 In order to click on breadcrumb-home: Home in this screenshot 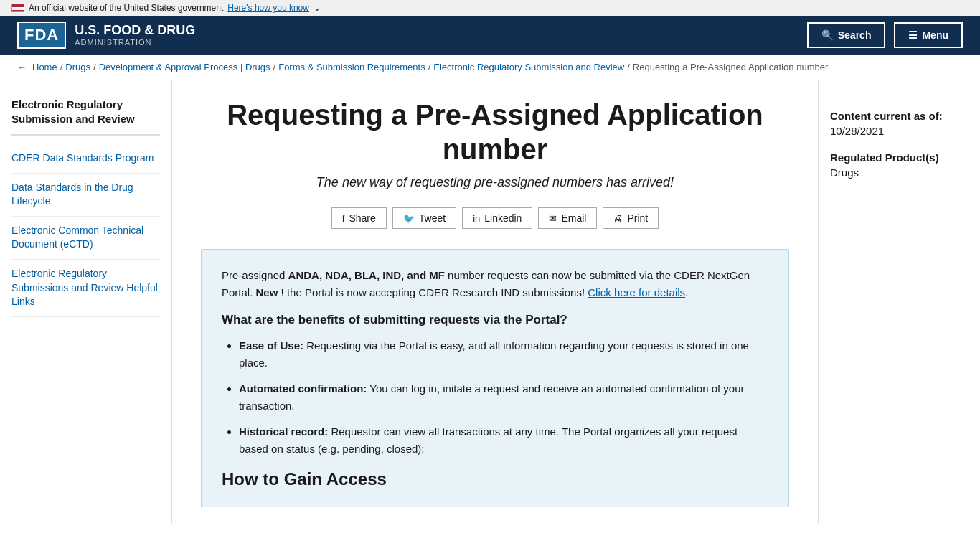, I will do `click(44, 67)`.